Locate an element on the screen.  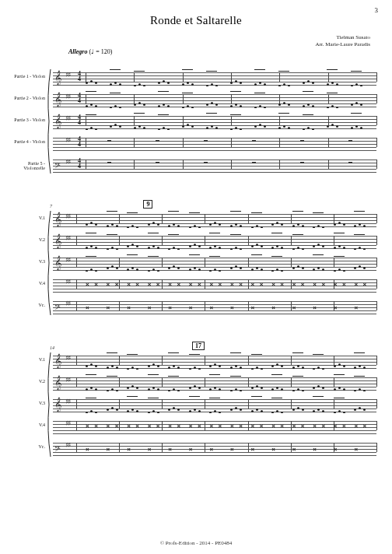
staff-row: 𝄢♯♯44 is located at coordinates (215, 165).